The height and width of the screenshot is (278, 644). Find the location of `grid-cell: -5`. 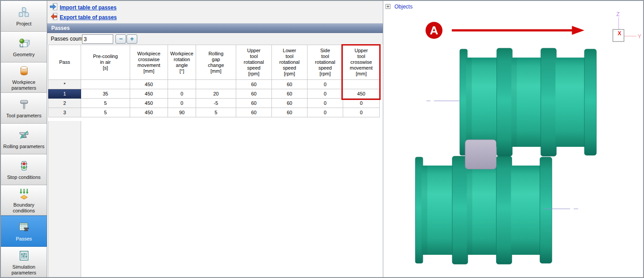

grid-cell: -5 is located at coordinates (216, 104).